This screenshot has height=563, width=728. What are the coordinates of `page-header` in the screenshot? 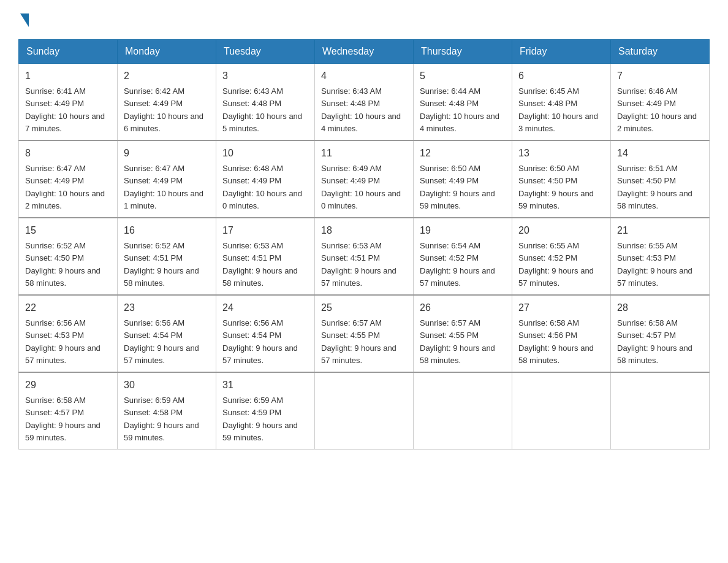 It's located at (364, 20).